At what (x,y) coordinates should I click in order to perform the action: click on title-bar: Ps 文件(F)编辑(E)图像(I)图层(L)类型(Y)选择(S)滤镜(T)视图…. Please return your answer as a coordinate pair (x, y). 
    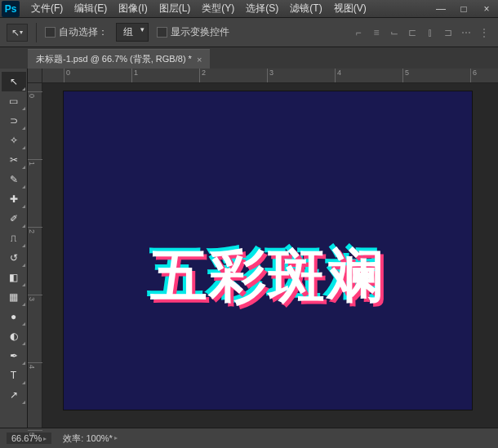
    Looking at the image, I should click on (249, 9).